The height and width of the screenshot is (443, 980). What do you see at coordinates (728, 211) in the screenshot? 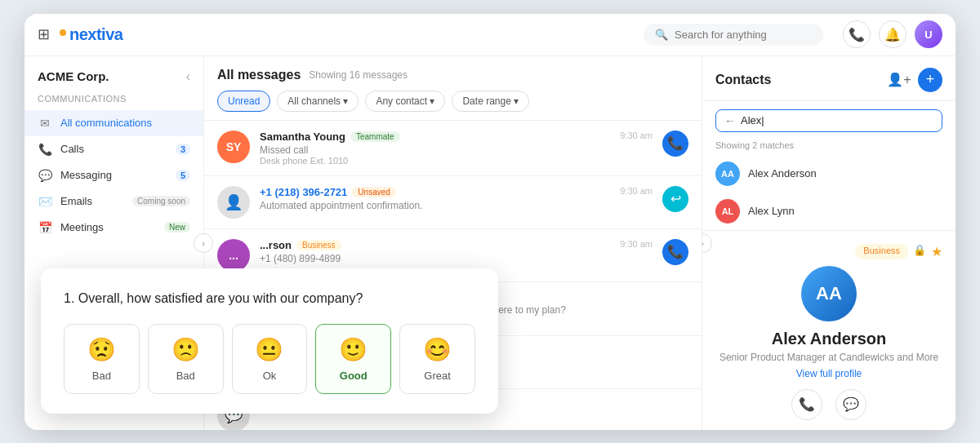
I see `contact-result-avatar2: AL` at bounding box center [728, 211].